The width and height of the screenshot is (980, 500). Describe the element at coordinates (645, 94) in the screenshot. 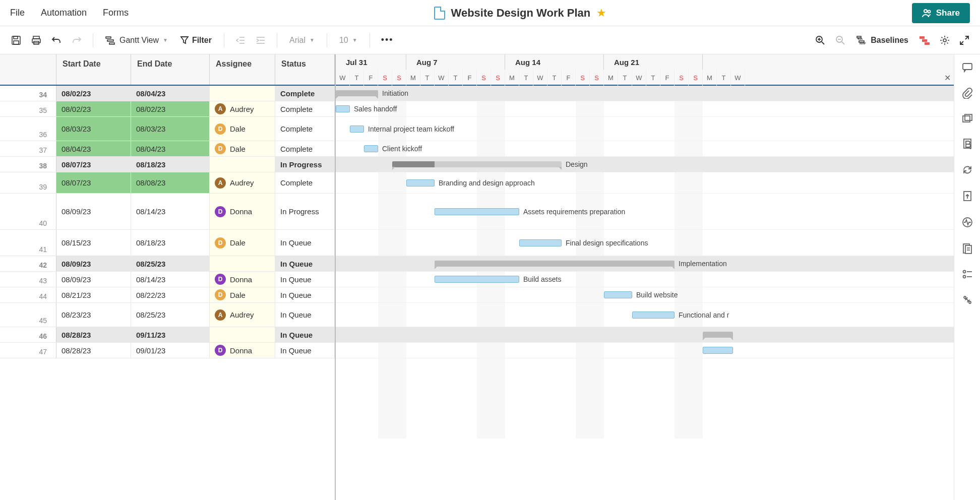

I see `gantt-row: Initiation` at that location.